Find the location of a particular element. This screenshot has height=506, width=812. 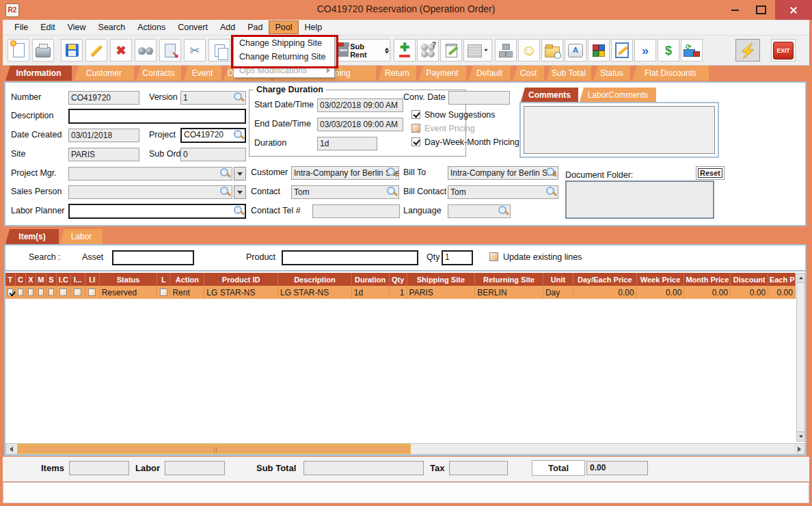

billing-notes-button: $ is located at coordinates (668, 51).